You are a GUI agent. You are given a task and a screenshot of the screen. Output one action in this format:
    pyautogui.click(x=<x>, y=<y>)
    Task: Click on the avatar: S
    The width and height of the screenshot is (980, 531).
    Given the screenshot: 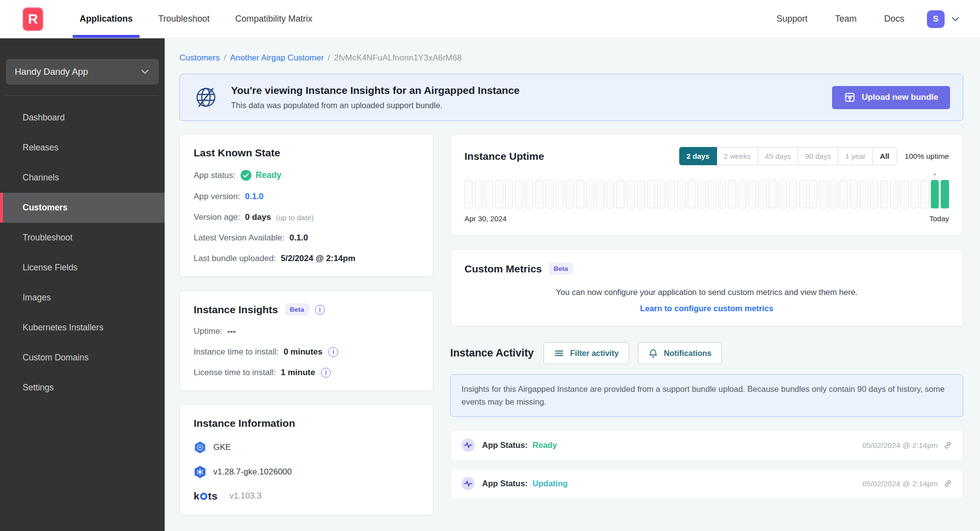 What is the action you would take?
    pyautogui.click(x=936, y=19)
    